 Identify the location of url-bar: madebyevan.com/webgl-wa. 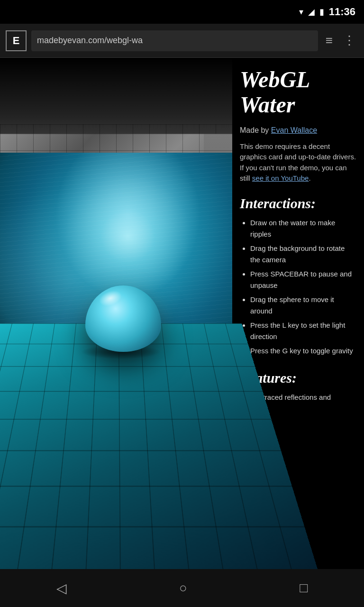
(174, 41).